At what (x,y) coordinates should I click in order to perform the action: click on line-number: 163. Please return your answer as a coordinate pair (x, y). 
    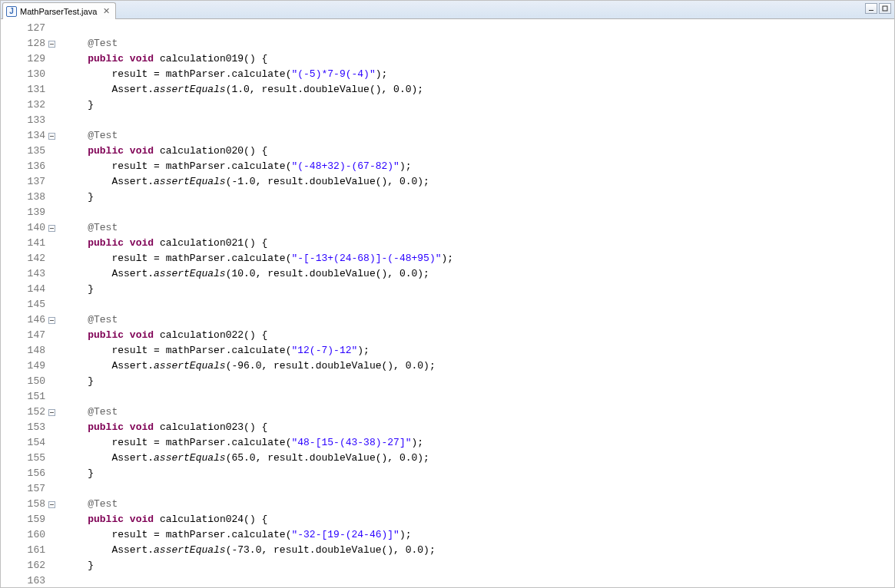
    Looking at the image, I should click on (25, 580).